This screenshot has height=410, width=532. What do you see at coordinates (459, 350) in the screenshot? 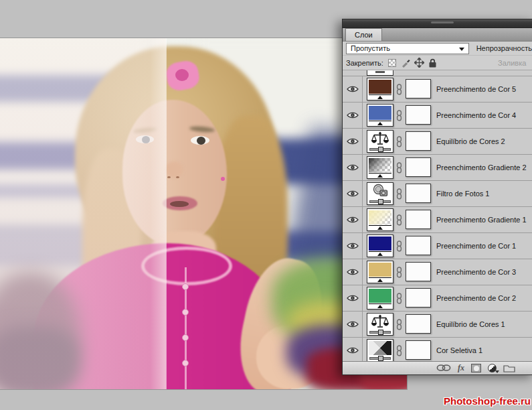
I see `layer-name: Cor Seletiva 1` at bounding box center [459, 350].